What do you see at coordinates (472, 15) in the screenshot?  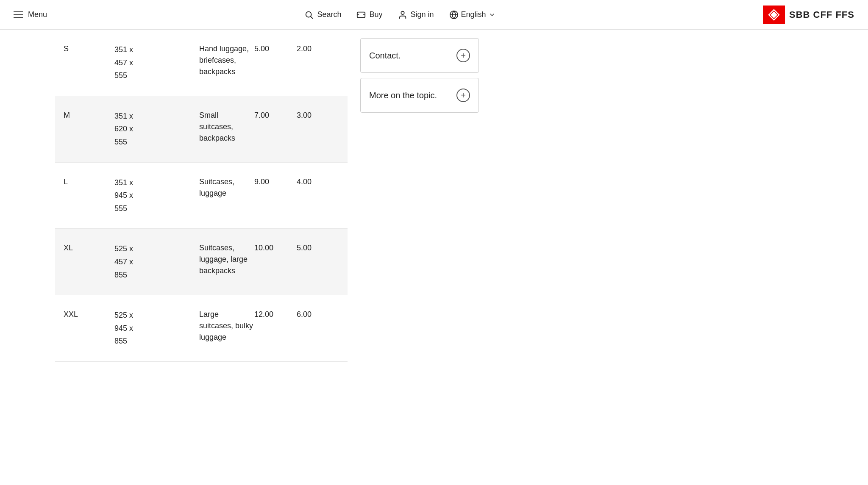 I see `language-selector: English` at bounding box center [472, 15].